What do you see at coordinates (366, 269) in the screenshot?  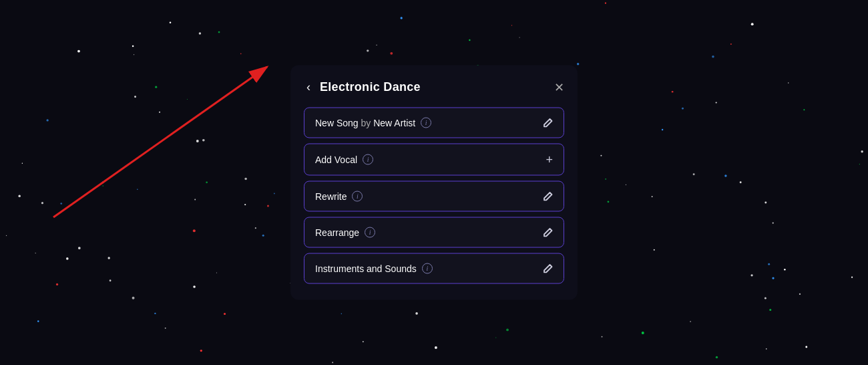 I see `item-label-instruments: Instruments and Sounds` at bounding box center [366, 269].